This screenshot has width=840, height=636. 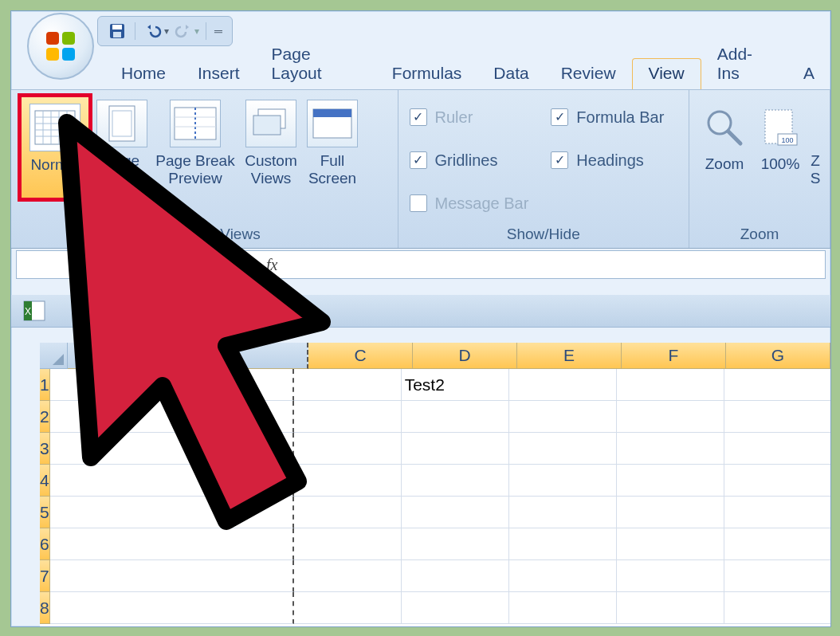 What do you see at coordinates (45, 576) in the screenshot?
I see `row-header: 7` at bounding box center [45, 576].